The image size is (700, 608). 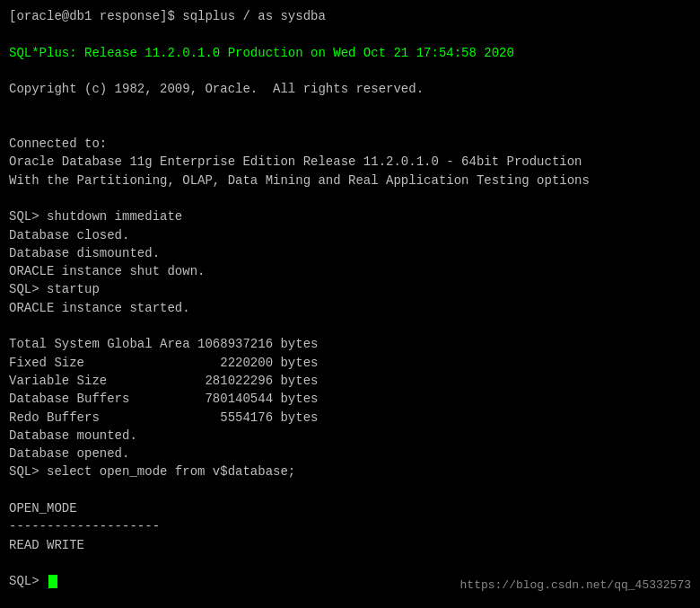 I want to click on redo-buffers-line: Redo Buffers 5554176 bytes, so click(x=350, y=418).